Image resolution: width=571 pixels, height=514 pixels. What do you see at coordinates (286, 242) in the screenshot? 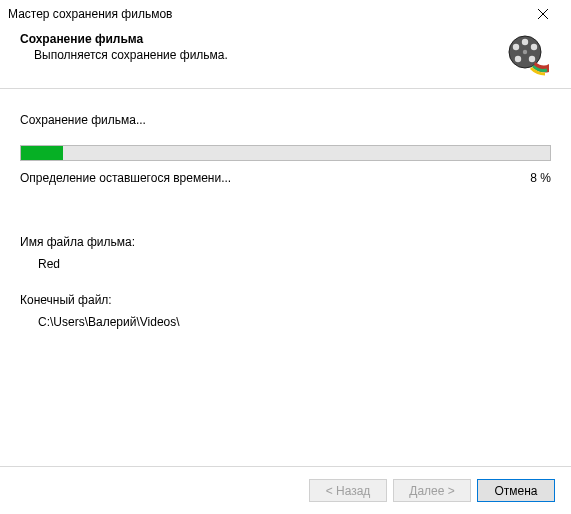
I see `filename-label: Имя файла фильма:` at bounding box center [286, 242].